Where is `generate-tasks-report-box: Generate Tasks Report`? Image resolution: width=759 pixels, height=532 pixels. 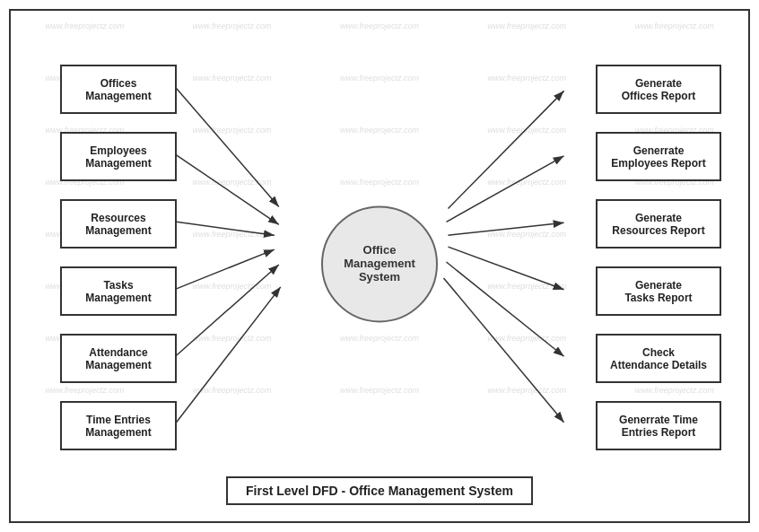 generate-tasks-report-box: Generate Tasks Report is located at coordinates (659, 291).